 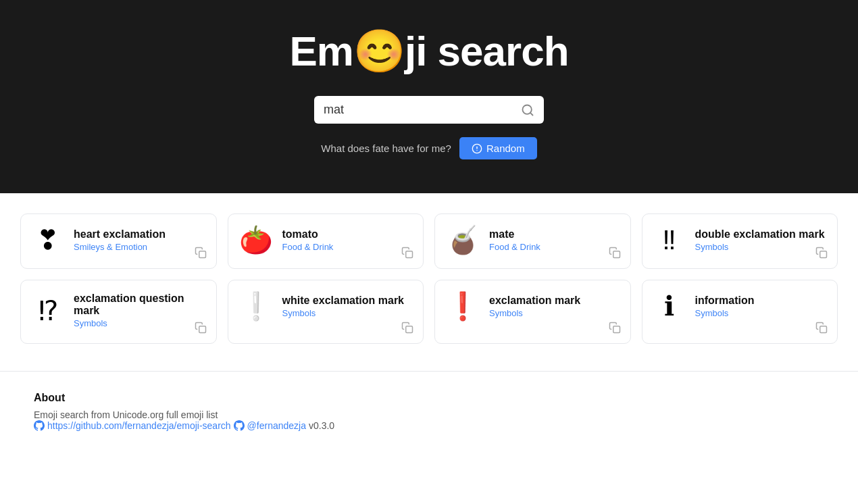 I want to click on emoji-symbol: ⁉, so click(x=48, y=311).